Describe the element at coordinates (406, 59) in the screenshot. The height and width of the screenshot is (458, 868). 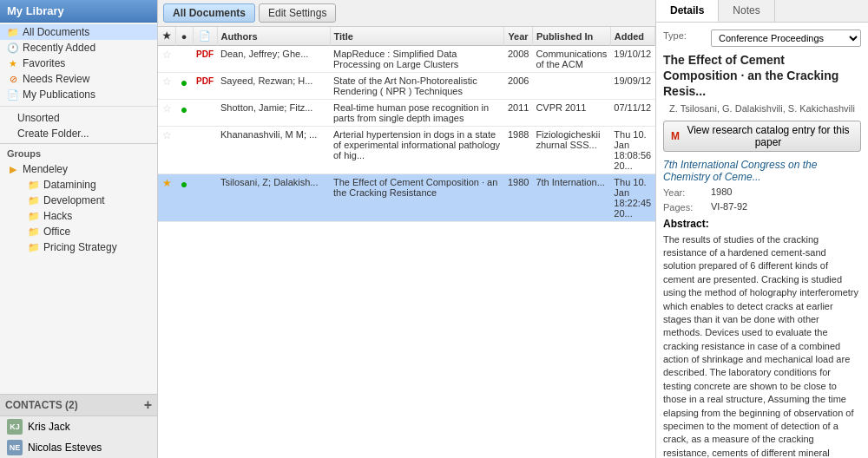
I see `table-row: ☆PDFDean, Jeffrey; Ghe...MapReduce : Sim…` at that location.